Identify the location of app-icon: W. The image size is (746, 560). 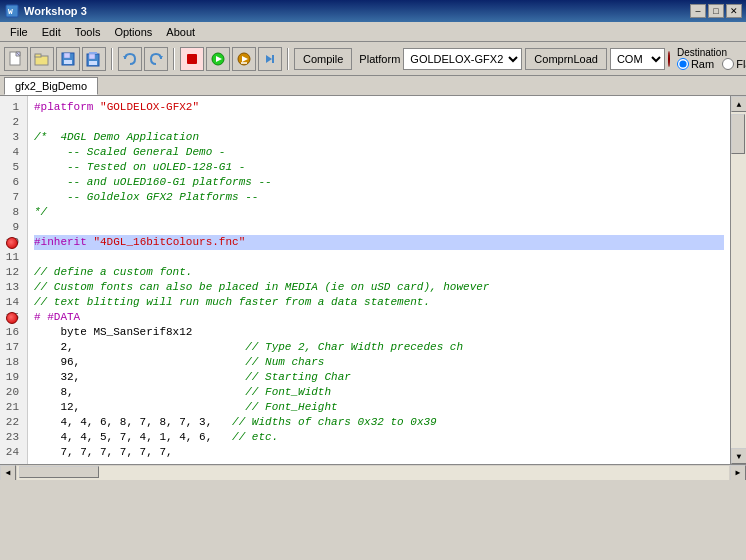
(12, 11).